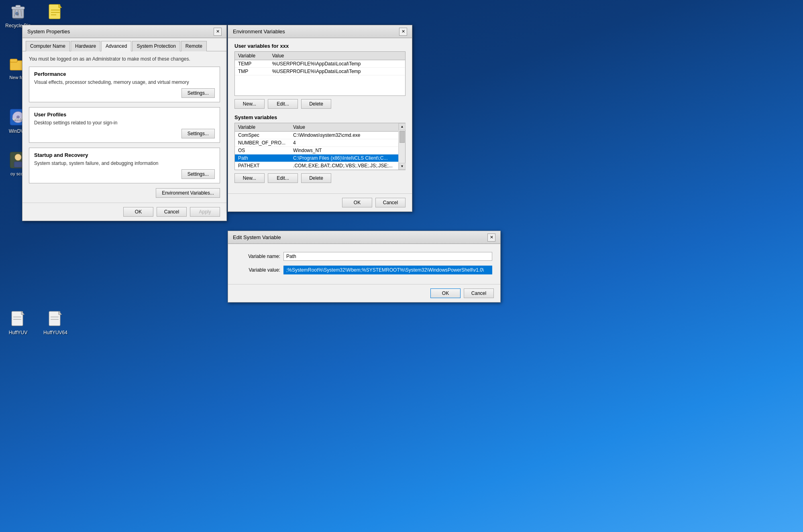  What do you see at coordinates (124, 155) in the screenshot?
I see `startup-recovery-title: Startup and Recovery` at bounding box center [124, 155].